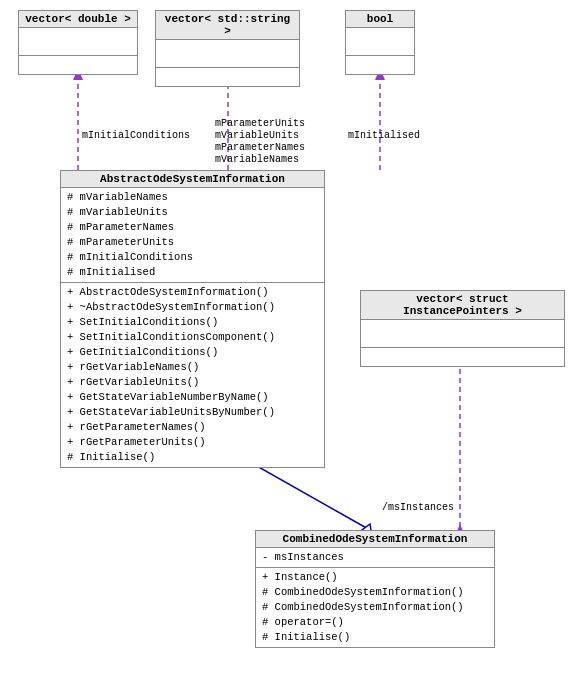  What do you see at coordinates (78, 20) in the screenshot?
I see `vector-double-header: vector< double >` at bounding box center [78, 20].